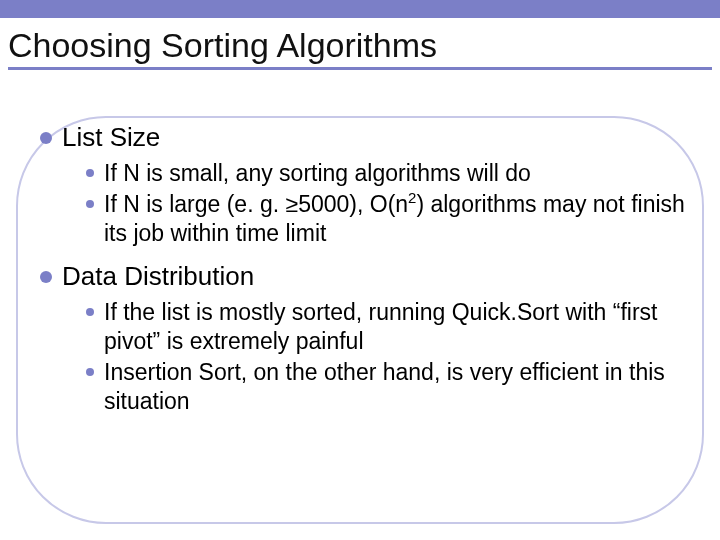 The height and width of the screenshot is (540, 720). Describe the element at coordinates (360, 46) in the screenshot. I see `slide-title: Choosing Sorting Algorithms` at that location.